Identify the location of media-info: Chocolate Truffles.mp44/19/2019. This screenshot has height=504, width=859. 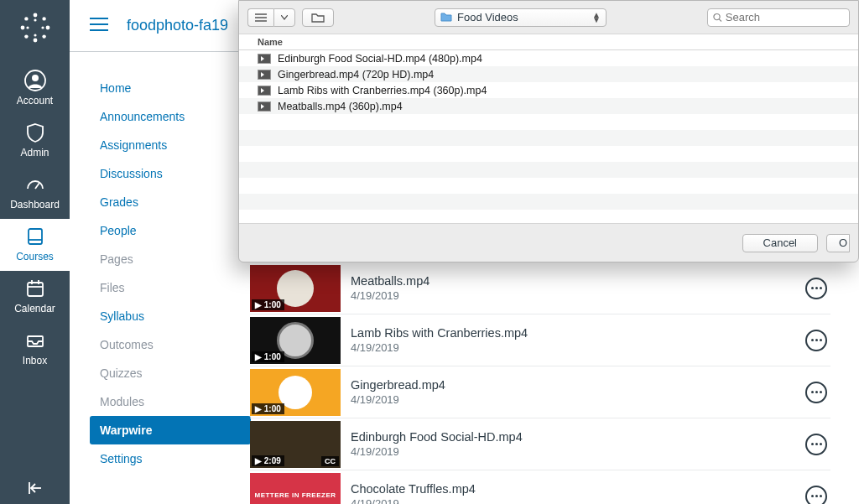
(573, 493).